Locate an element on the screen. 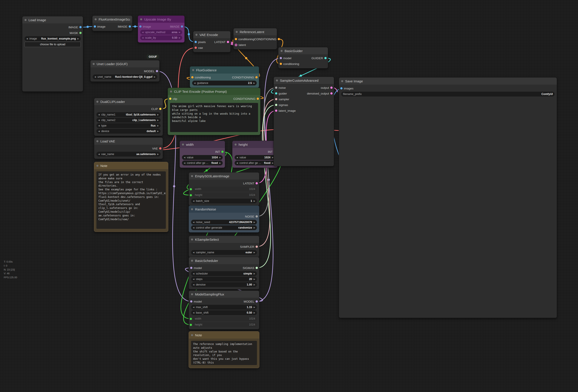 Image resolution: width=578 pixels, height=392 pixels. port-CLIP-icon is located at coordinates (160, 109).